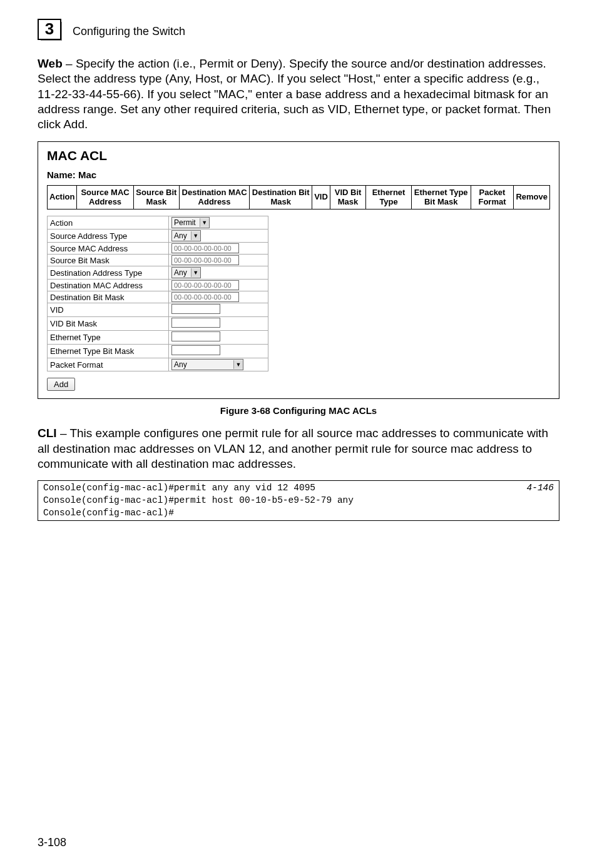  I want to click on row-eth-type-mask-label: Ethernet Type Bit Mask, so click(108, 351).